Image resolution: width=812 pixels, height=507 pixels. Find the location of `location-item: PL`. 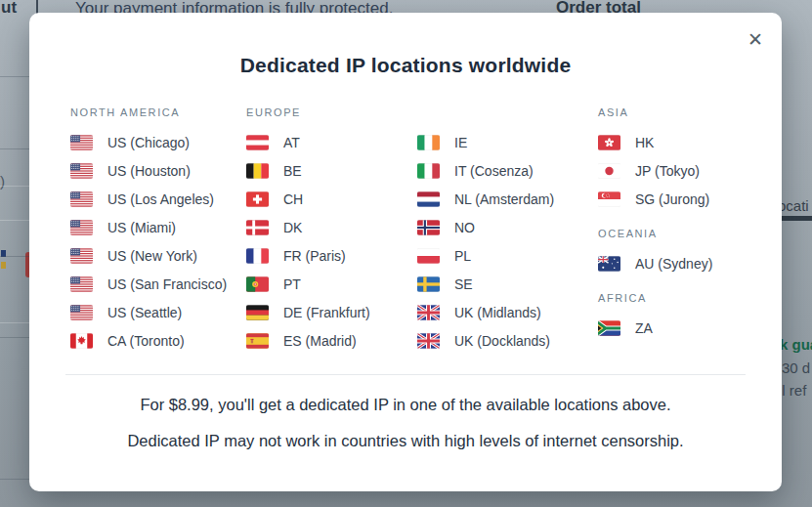

location-item: PL is located at coordinates (486, 256).